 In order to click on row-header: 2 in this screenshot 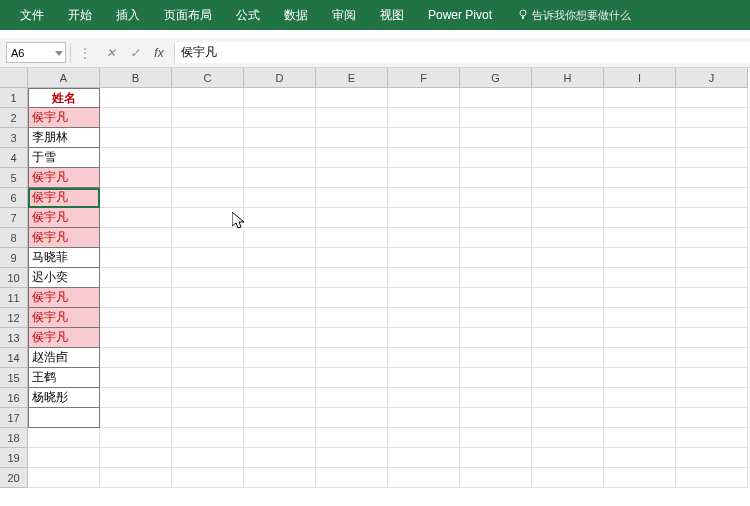, I will do `click(14, 118)`.